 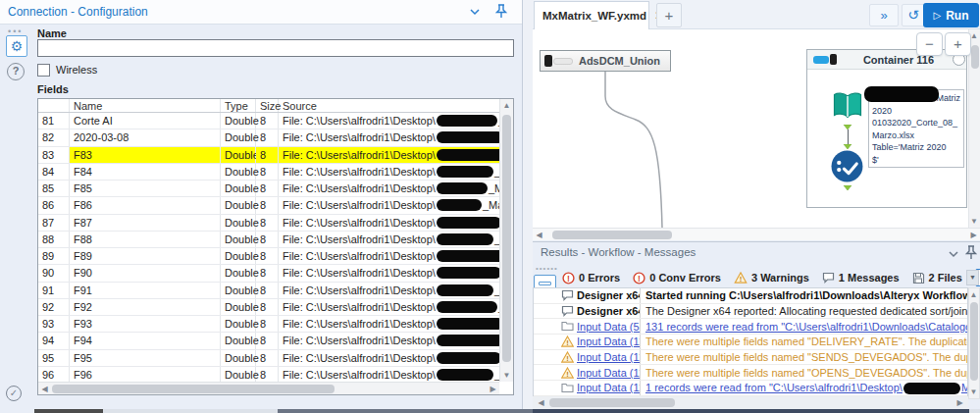 I want to click on message-row: Input Data (117)1 records were read from…, so click(x=750, y=388).